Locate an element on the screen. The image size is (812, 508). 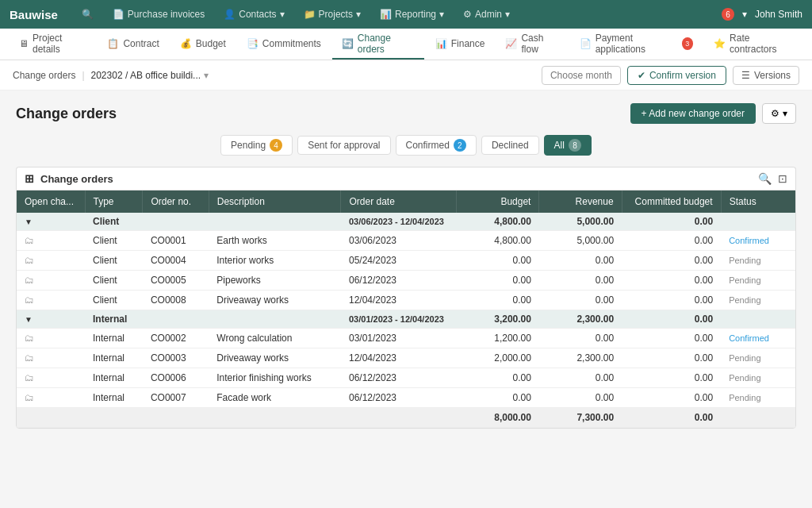
settings-dropdown-button: ⚙ ▾ is located at coordinates (779, 114).